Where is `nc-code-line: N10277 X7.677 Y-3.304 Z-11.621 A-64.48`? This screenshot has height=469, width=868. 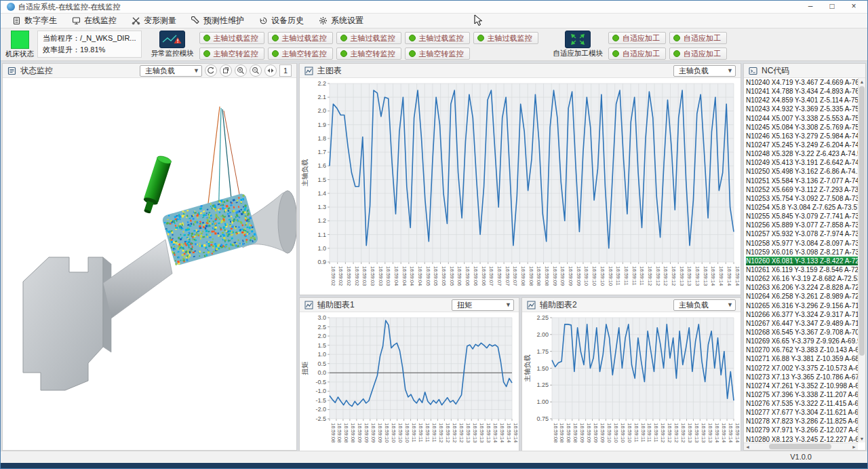
nc-code-line: N10277 X7.677 Y-3.304 Z-11.621 A-64.48 is located at coordinates (802, 413).